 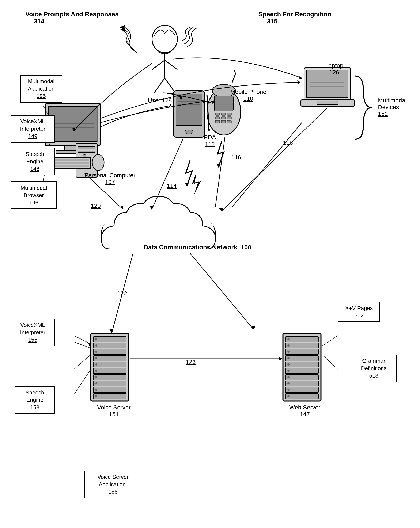 What do you see at coordinates (210, 141) in the screenshot?
I see `pda-label: PDA 112` at bounding box center [210, 141].